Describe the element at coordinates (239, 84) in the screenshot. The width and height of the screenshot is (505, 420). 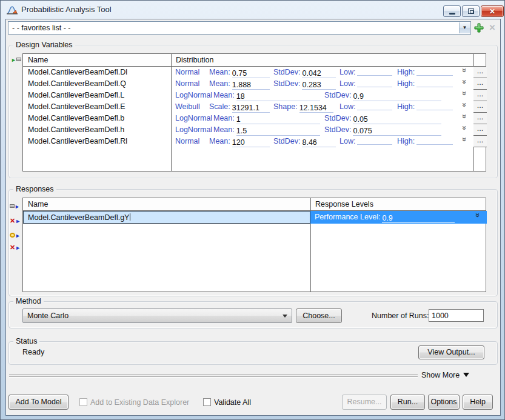
I see `param-mean: Mean:1.888` at that location.